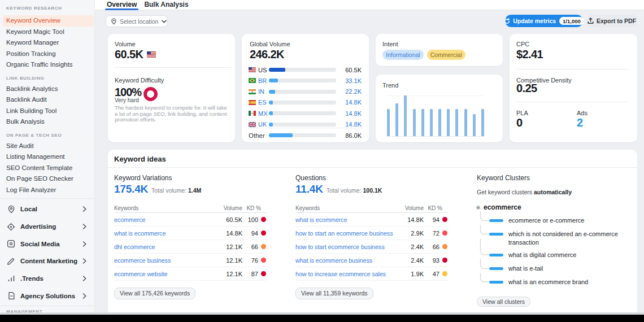  What do you see at coordinates (51, 279) in the screenshot?
I see `sidebar-app-label: .Trends` at bounding box center [51, 279].